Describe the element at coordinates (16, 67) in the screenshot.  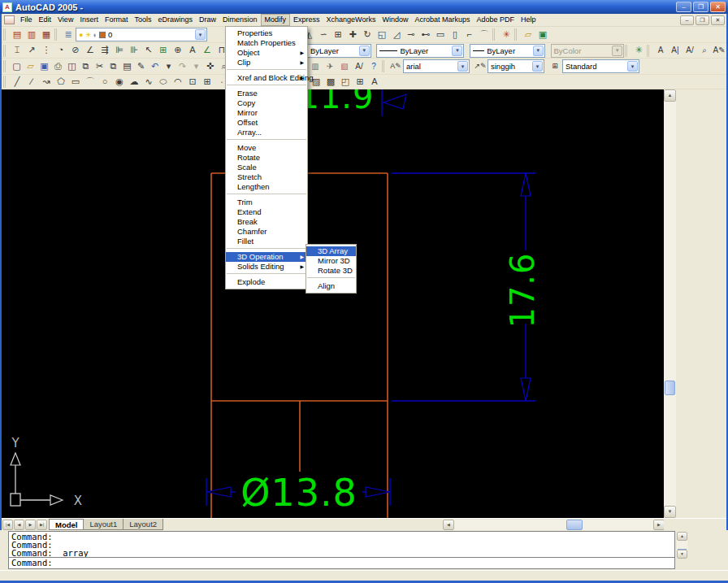
I see `new-icon: ▢` at that location.